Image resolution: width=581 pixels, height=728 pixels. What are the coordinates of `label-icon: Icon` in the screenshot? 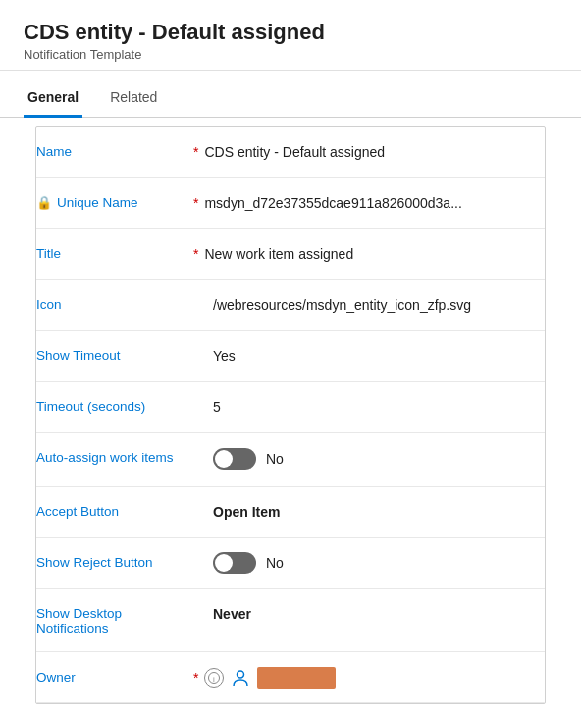 It's located at (115, 304).